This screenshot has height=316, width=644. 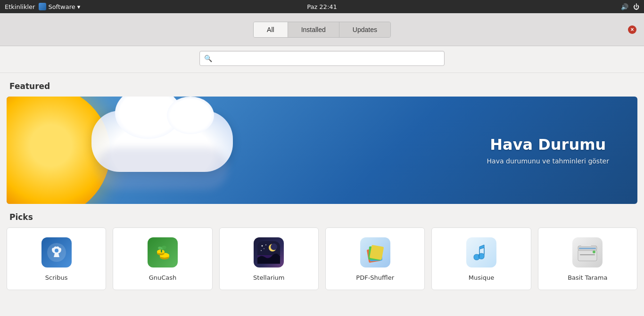 I want to click on software-menu-button: Software ▾, so click(x=59, y=7).